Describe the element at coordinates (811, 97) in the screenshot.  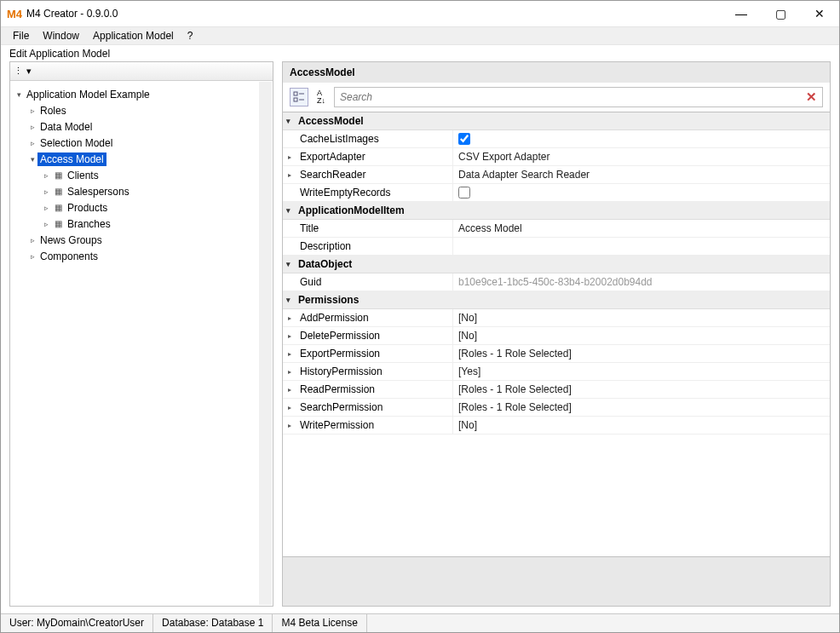
I see `clear-search-icon: ✕` at that location.